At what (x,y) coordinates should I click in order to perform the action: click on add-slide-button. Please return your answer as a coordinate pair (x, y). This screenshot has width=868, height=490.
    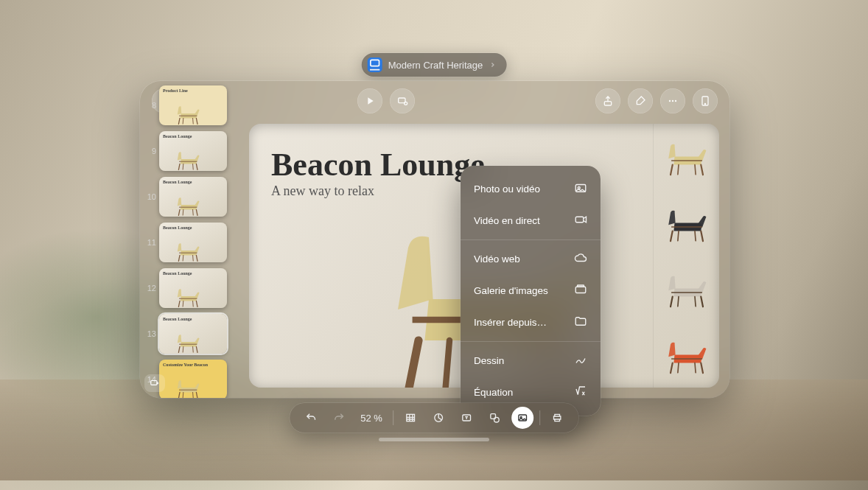
    Looking at the image, I should click on (155, 383).